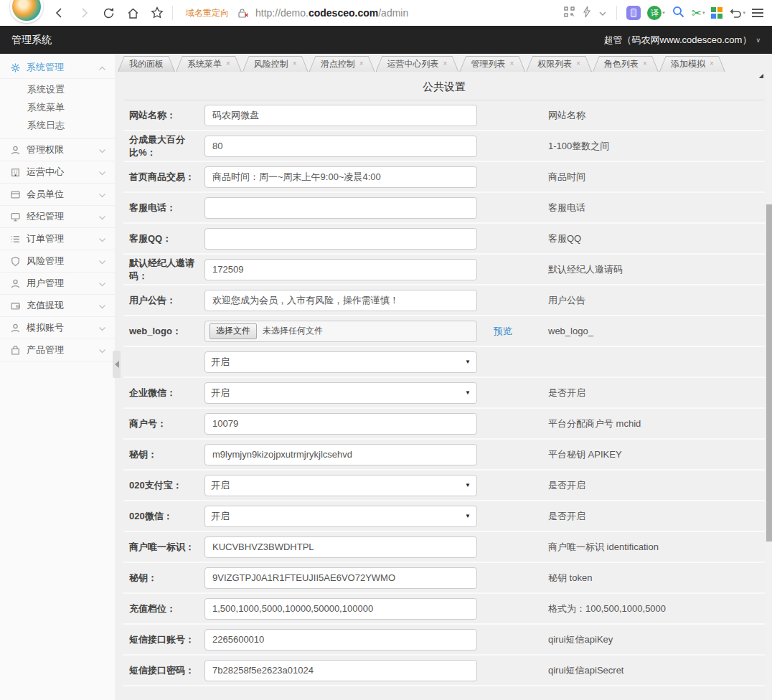 The width and height of the screenshot is (772, 700). What do you see at coordinates (220, 516) in the screenshot?
I see `select-value: 开启` at bounding box center [220, 516].